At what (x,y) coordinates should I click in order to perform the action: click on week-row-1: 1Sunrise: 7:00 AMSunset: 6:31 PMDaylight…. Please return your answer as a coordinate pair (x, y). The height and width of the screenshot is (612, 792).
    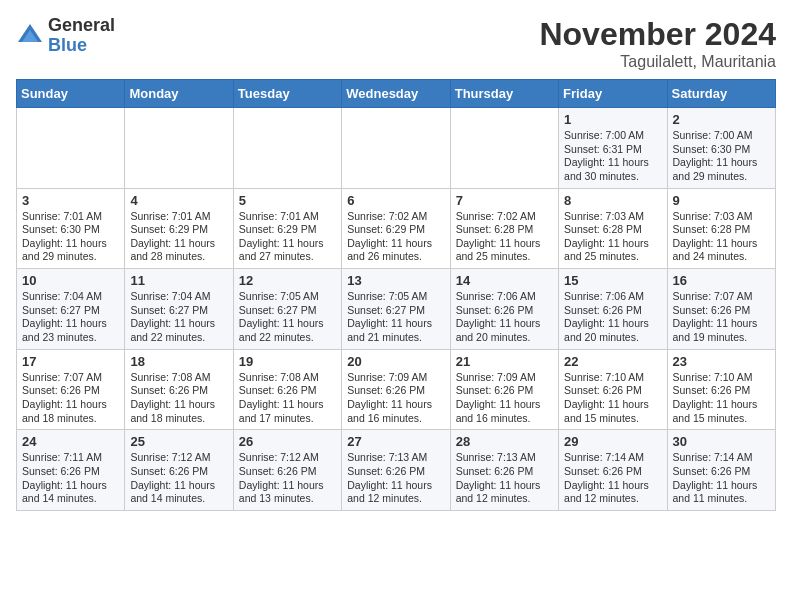
    Looking at the image, I should click on (396, 148).